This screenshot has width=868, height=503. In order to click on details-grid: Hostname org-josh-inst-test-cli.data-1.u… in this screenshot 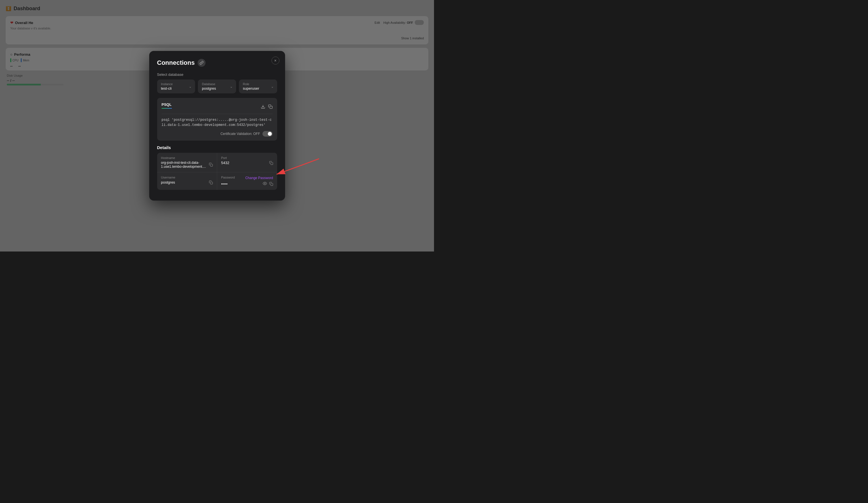, I will do `click(217, 171)`.